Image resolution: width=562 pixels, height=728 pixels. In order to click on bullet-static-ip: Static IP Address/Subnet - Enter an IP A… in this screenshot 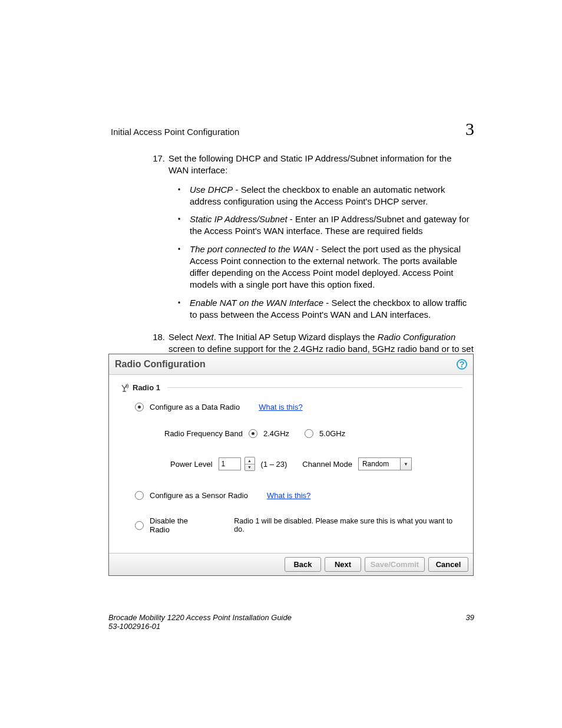, I will do `click(332, 225)`.